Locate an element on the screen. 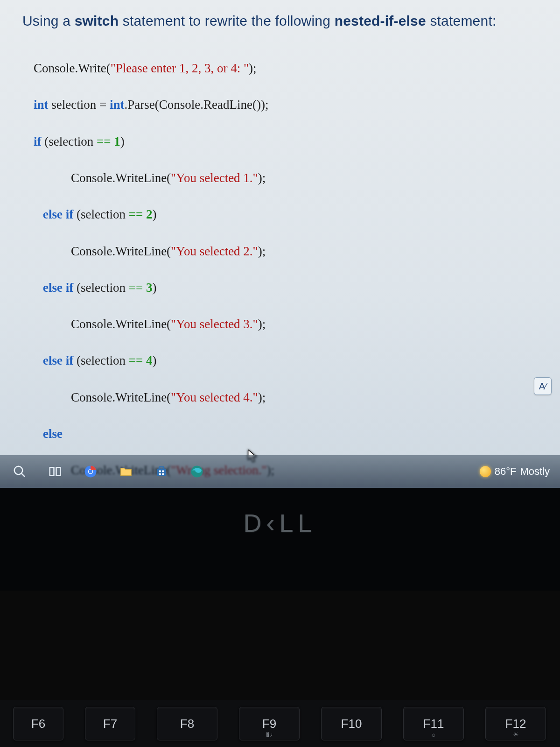  pen-annotation-button: A∕ is located at coordinates (543, 386).